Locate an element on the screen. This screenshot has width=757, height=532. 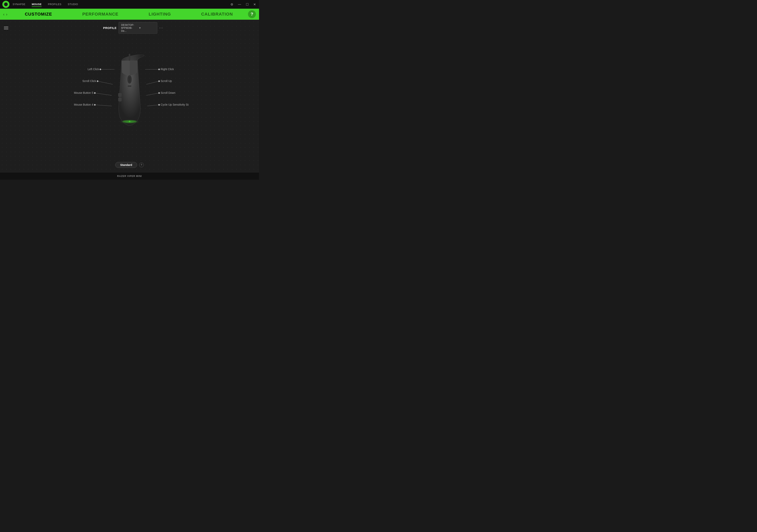
help-button: ? is located at coordinates (252, 14).